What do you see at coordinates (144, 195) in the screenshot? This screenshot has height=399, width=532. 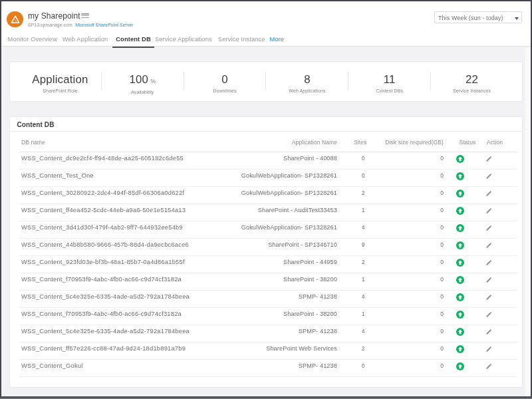 I see `cell-db-name: WSS_Content_30280922-2dc4-494f-85df-6630…` at bounding box center [144, 195].